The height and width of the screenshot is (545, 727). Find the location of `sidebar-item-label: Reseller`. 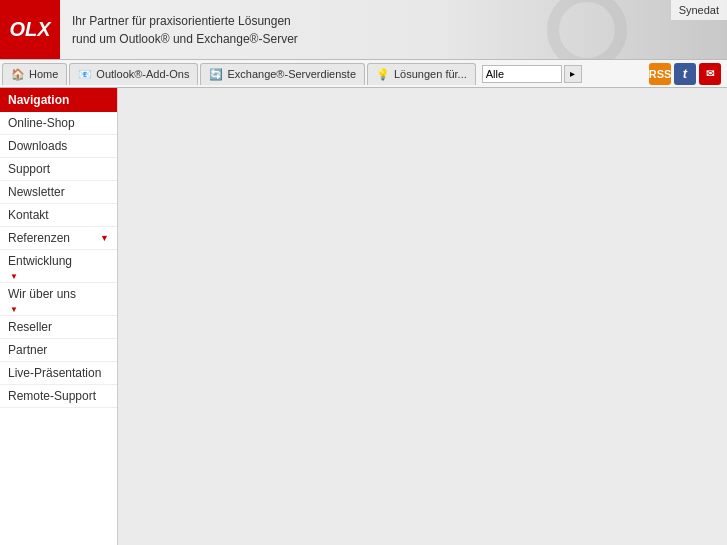

sidebar-item-label: Reseller is located at coordinates (30, 327).